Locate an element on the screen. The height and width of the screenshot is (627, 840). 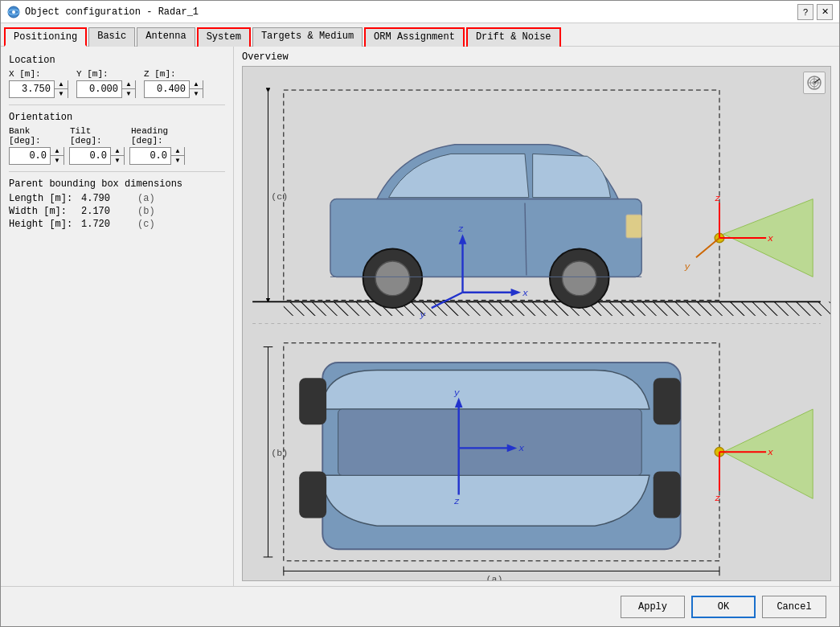
length-row: Length [m]: 4.790 (a) is located at coordinates (117, 199).